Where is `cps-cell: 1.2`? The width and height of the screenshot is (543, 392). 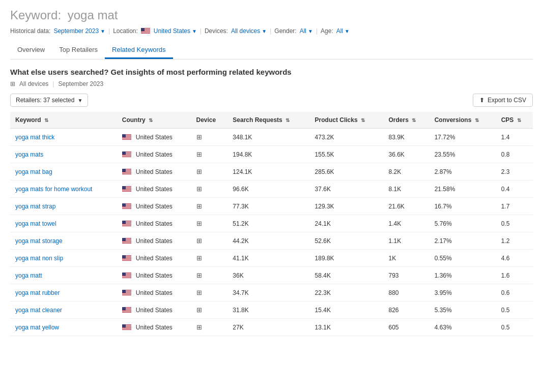
cps-cell: 1.2 is located at coordinates (515, 241).